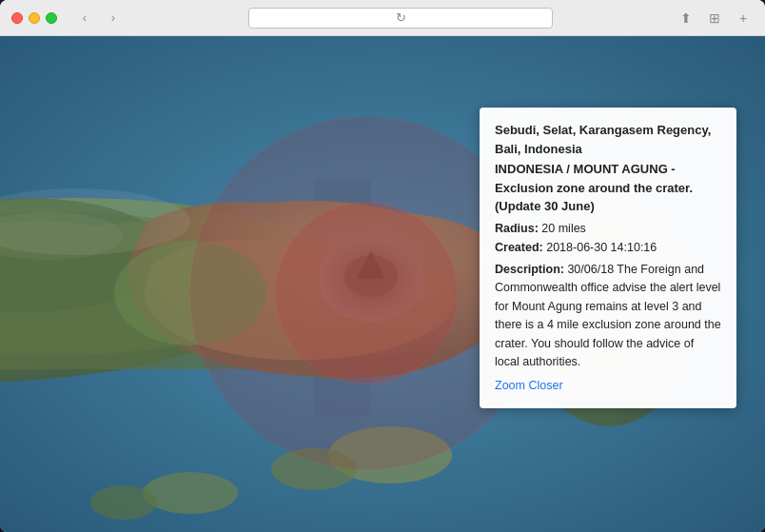  What do you see at coordinates (34, 18) in the screenshot?
I see `minimize-button` at bounding box center [34, 18].